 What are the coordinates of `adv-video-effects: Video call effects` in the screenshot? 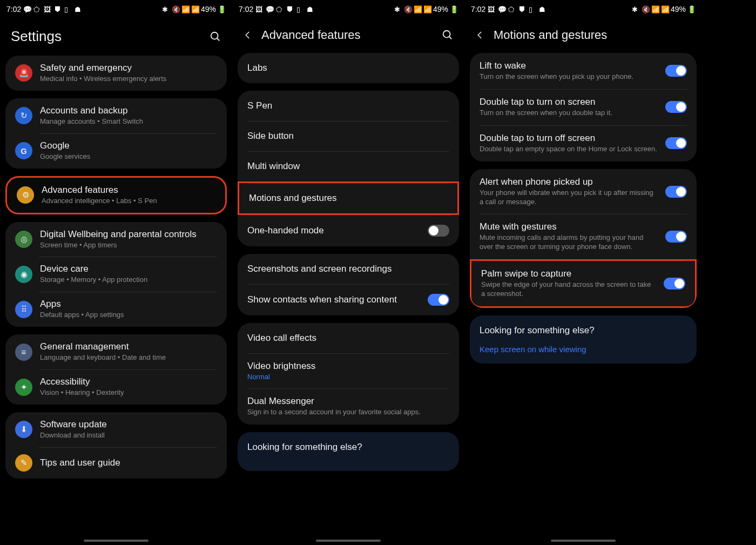 It's located at (348, 338).